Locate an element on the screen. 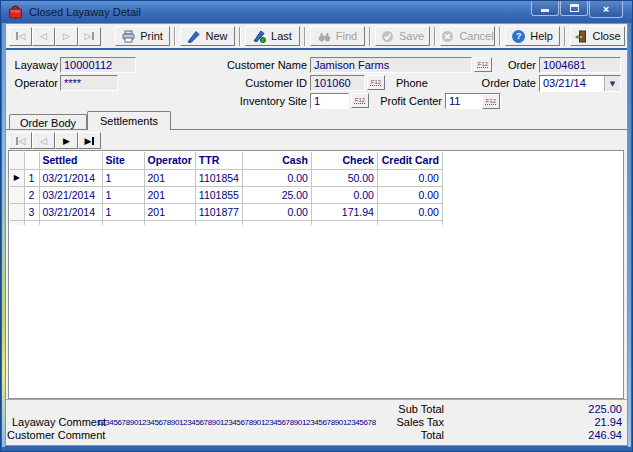 Image resolution: width=633 pixels, height=452 pixels. door-icon is located at coordinates (580, 36).